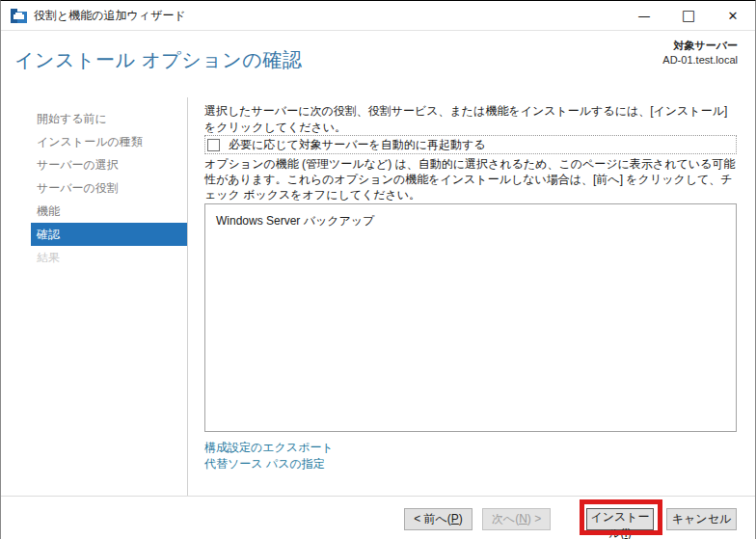 This screenshot has height=539, width=756. I want to click on nav-item-confirmation: 確認, so click(109, 234).